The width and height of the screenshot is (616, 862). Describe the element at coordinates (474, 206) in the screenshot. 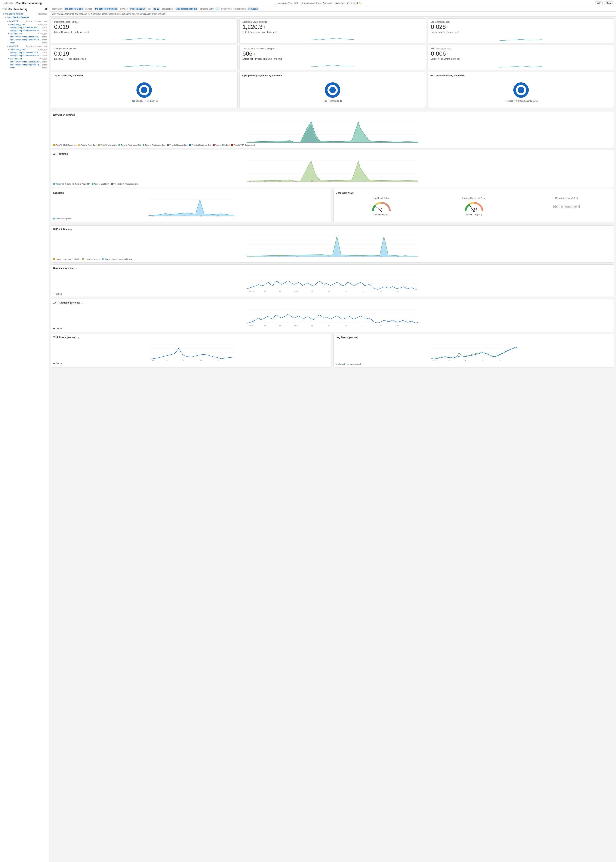

I see `lcp-container: Largest Contentful Paint 0.76 Latest L` at that location.